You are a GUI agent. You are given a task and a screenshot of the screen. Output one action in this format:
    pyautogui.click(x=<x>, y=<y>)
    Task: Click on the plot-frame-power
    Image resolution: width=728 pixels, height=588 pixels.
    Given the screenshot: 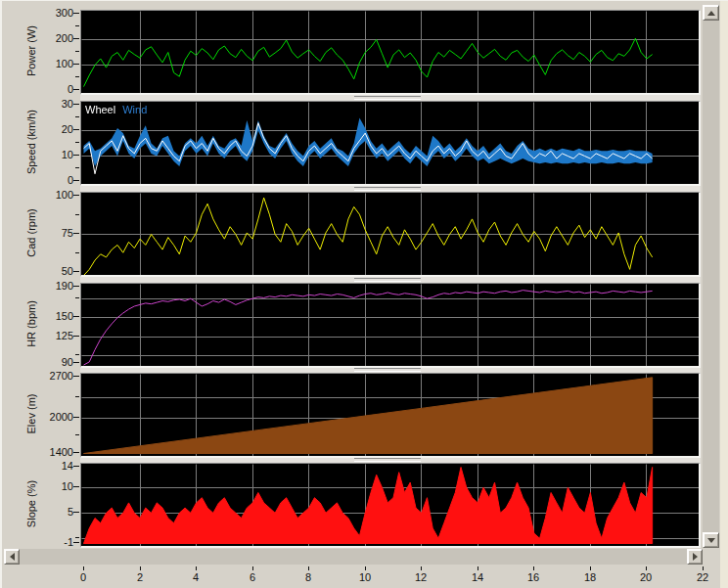 What is the action you would take?
    pyautogui.click(x=390, y=53)
    